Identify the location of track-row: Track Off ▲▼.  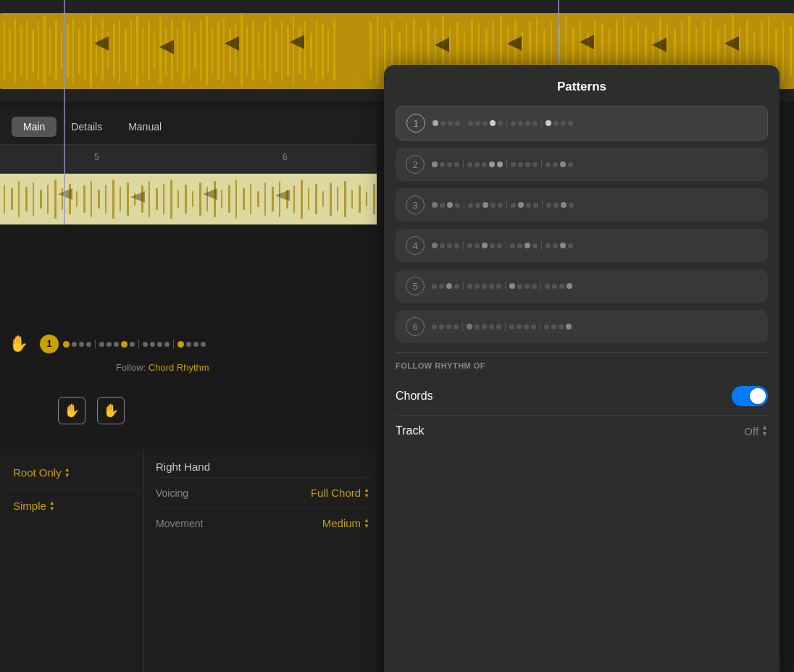
(582, 431).